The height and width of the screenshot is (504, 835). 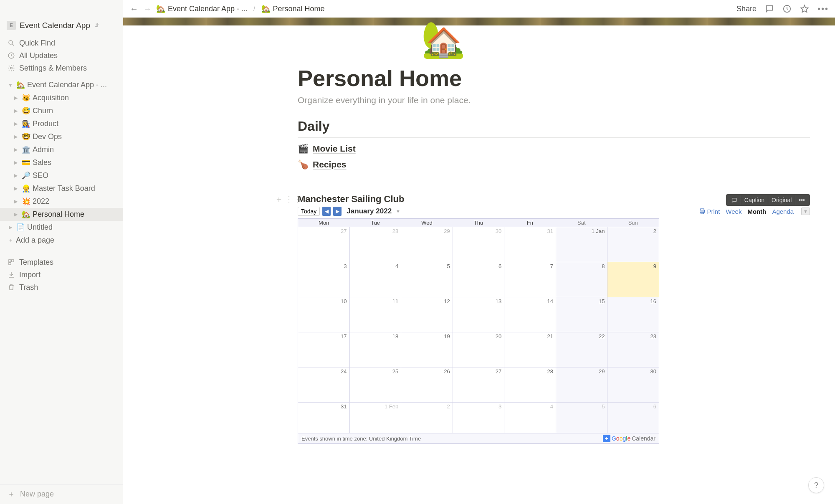 I want to click on original-button: Original, so click(x=782, y=200).